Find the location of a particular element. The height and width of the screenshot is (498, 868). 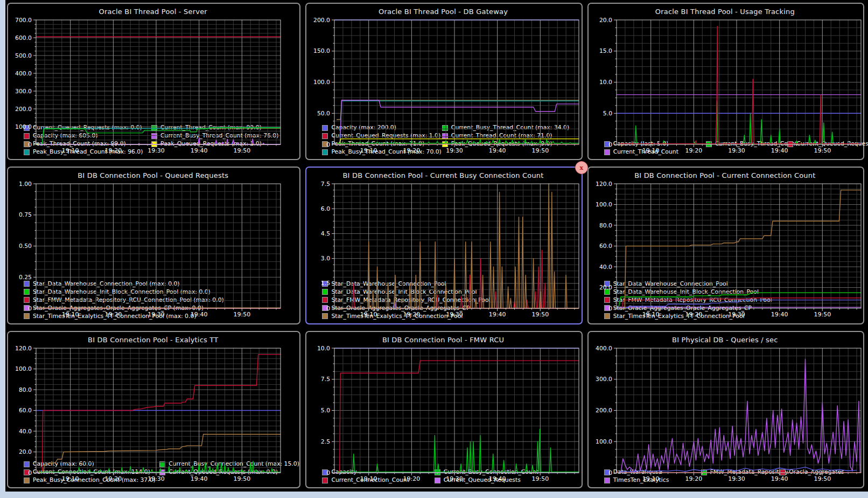

svg-text: 5.0 is located at coordinates (325, 411).